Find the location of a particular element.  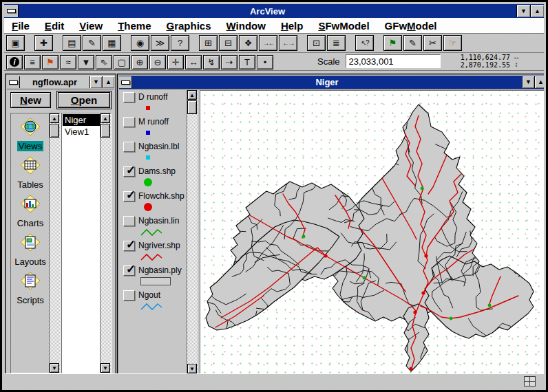

measure-button: ↔ is located at coordinates (193, 62).